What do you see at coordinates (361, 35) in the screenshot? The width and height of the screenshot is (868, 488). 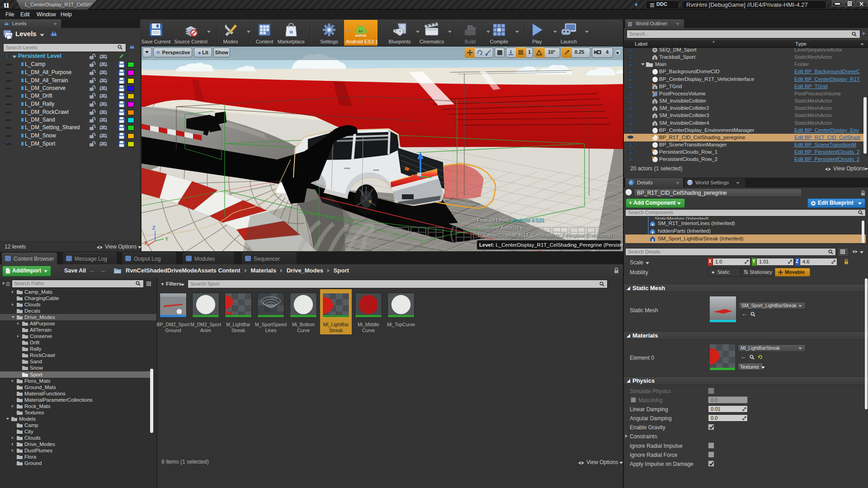 I see `svg-text: android` at bounding box center [361, 35].